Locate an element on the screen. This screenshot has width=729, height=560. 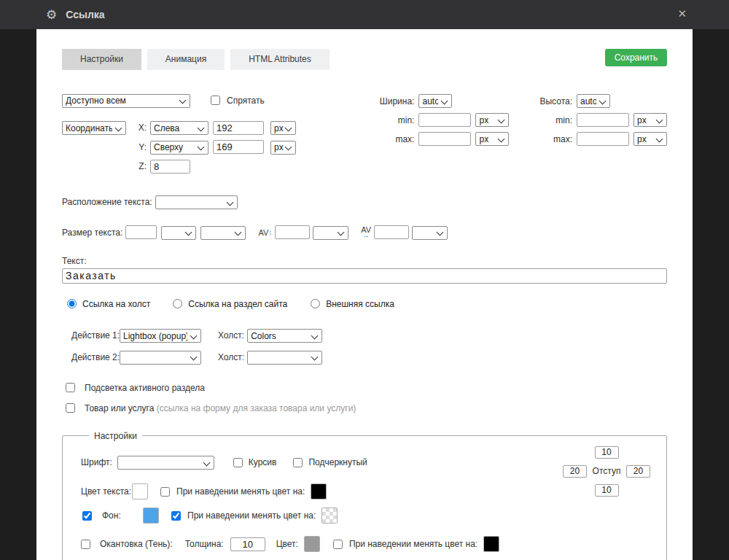
shadow-color-swatch is located at coordinates (312, 544).